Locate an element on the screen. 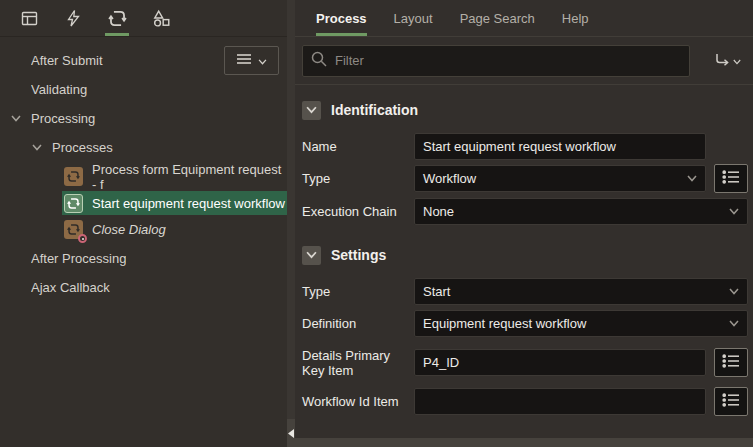 The image size is (753, 447). details-primary-key-item-list-button is located at coordinates (731, 362).